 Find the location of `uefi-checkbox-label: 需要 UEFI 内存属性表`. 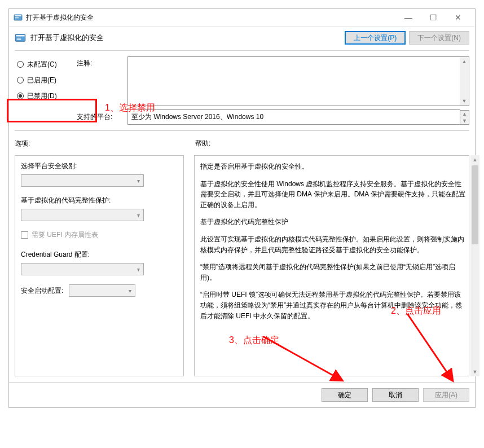

uefi-checkbox-label: 需要 UEFI 内存属性表 is located at coordinates (65, 235).